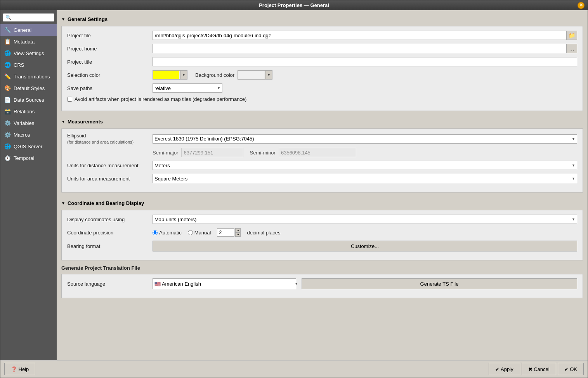 This screenshot has height=378, width=588. Describe the element at coordinates (294, 5) in the screenshot. I see `window-title: Project Properties — General` at that location.